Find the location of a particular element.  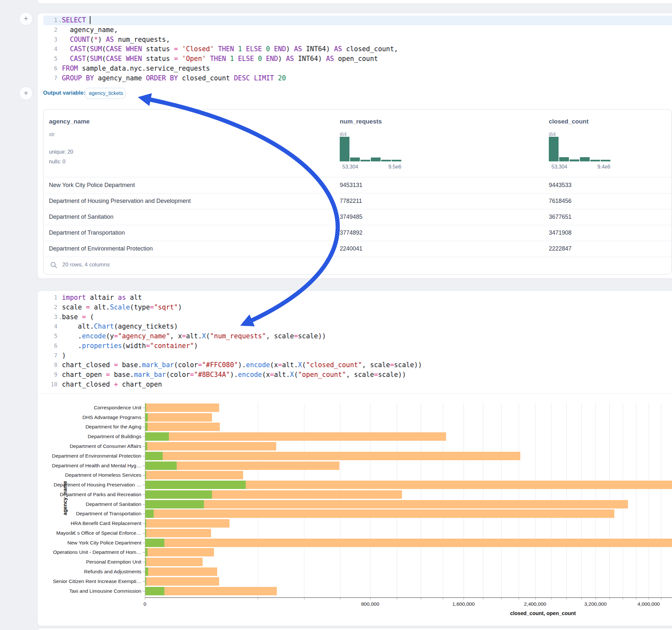

column-header-num-requests: num_requests is located at coordinates (361, 122).